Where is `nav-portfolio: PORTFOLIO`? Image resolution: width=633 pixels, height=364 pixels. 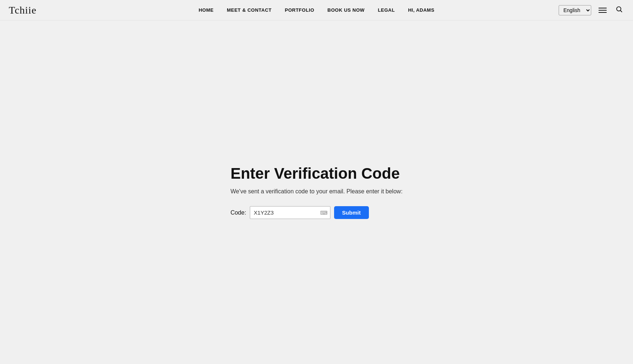 nav-portfolio: PORTFOLIO is located at coordinates (299, 10).